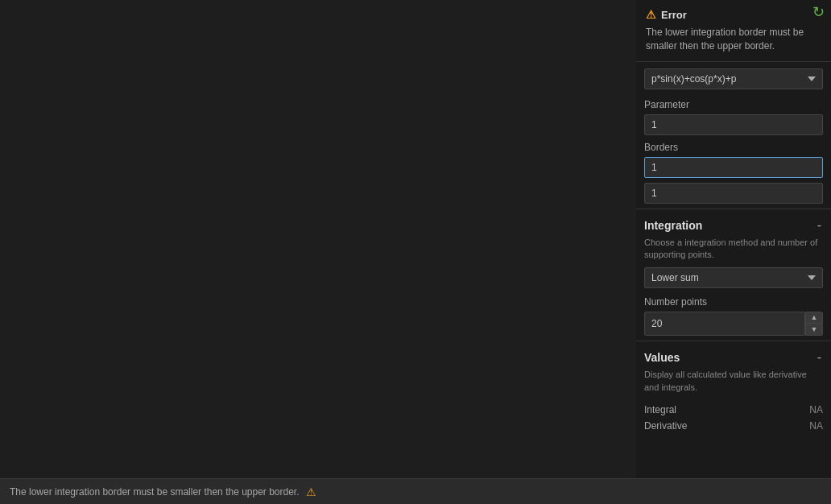 This screenshot has width=831, height=504. I want to click on integration-section-header: Integration -, so click(734, 223).